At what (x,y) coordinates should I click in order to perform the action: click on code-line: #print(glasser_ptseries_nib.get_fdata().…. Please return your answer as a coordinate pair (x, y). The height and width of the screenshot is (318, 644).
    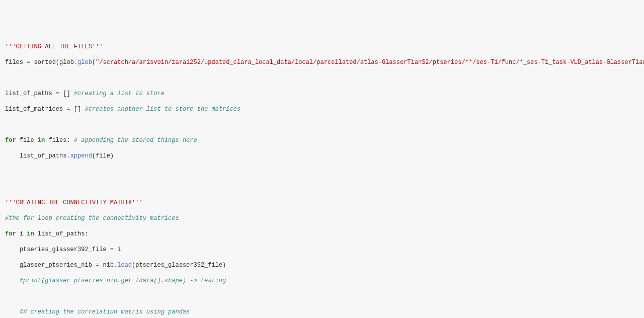
    Looking at the image, I should click on (322, 281).